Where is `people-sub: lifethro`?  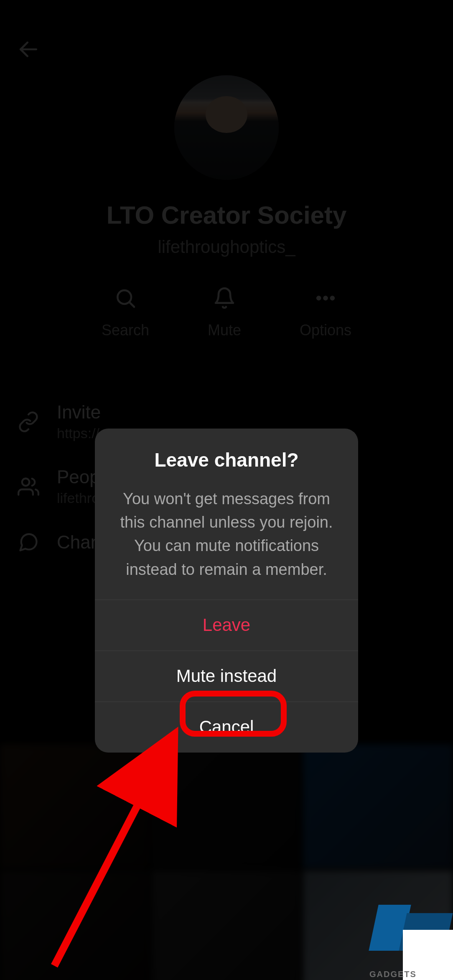
people-sub: lifethro is located at coordinates (79, 498).